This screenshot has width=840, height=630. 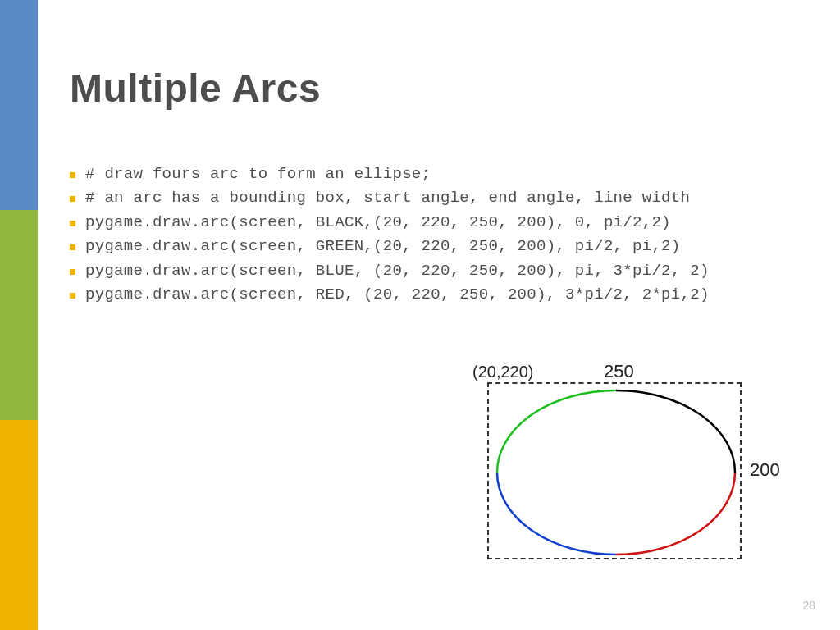 I want to click on height-label: 200, so click(x=765, y=470).